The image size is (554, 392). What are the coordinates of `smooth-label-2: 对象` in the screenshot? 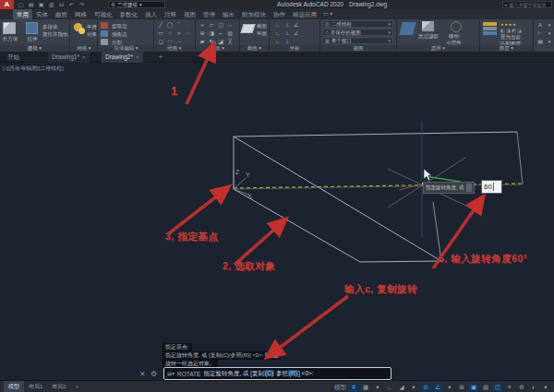 It's located at (92, 34).